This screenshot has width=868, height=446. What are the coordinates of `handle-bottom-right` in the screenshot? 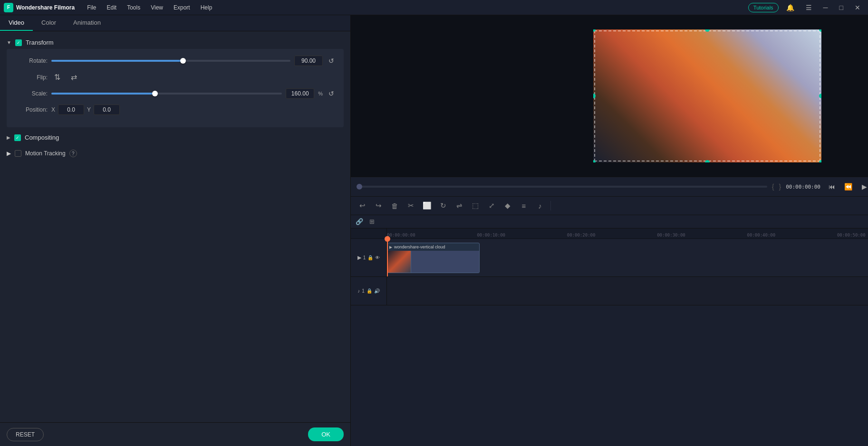 It's located at (820, 161).